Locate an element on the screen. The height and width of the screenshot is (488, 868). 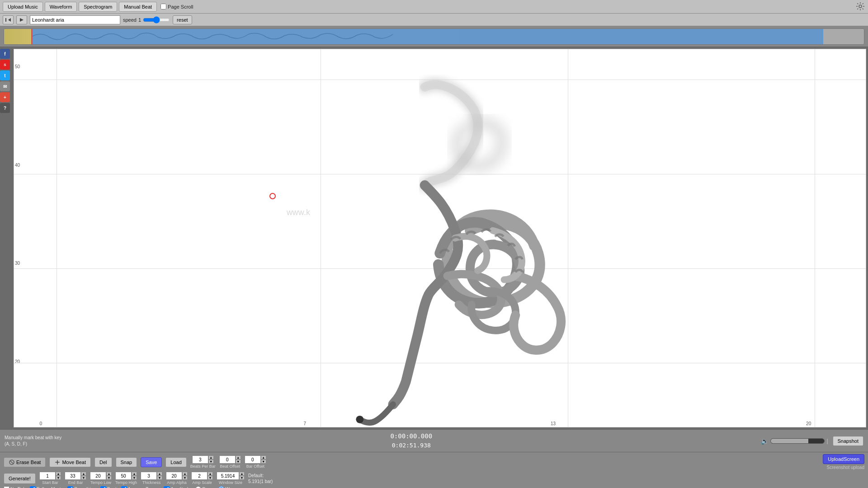
move-beat-button: Move Beat is located at coordinates (70, 462).